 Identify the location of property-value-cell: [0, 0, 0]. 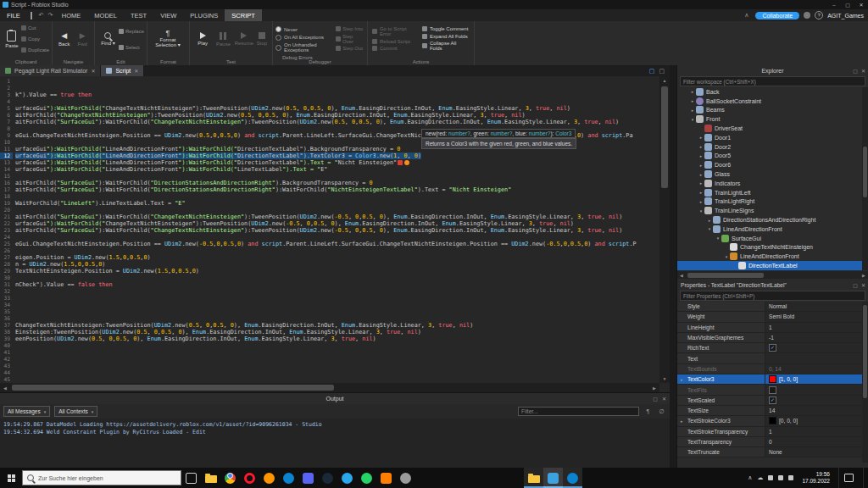
(817, 420).